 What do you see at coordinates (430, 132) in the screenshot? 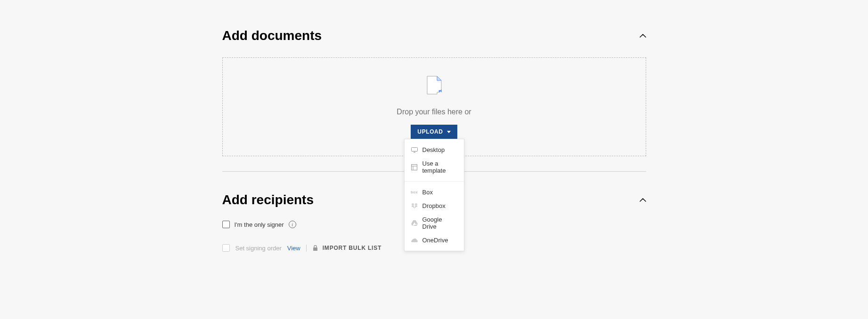
I see `upload-button-label: UPLOAD` at bounding box center [430, 132].